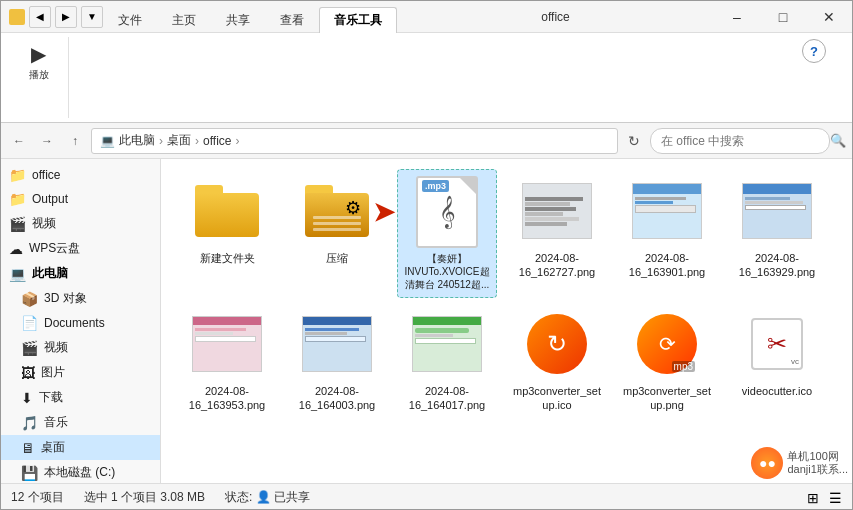  What do you see at coordinates (66, 298) in the screenshot?
I see `sidebar-label-3d: 3D 对象` at bounding box center [66, 298].